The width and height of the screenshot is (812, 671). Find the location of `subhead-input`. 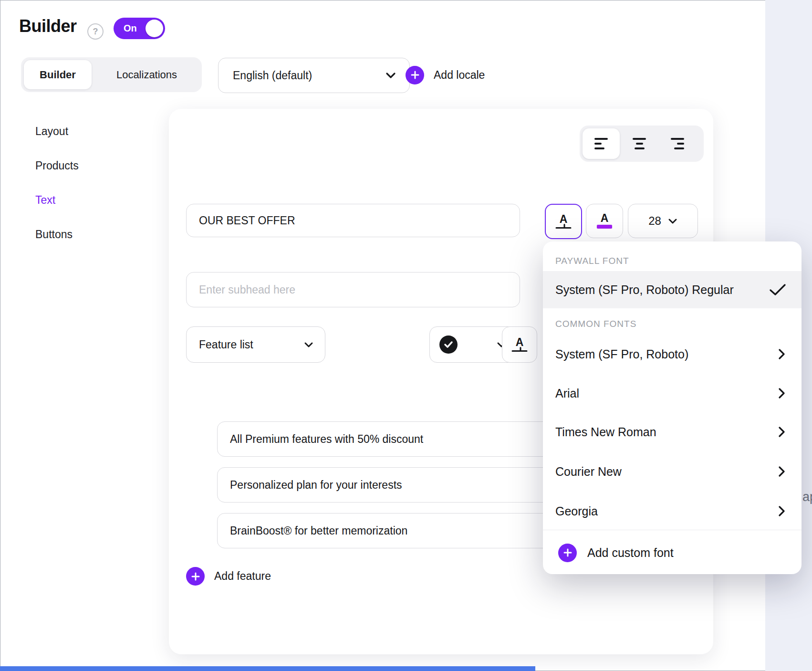

subhead-input is located at coordinates (353, 290).